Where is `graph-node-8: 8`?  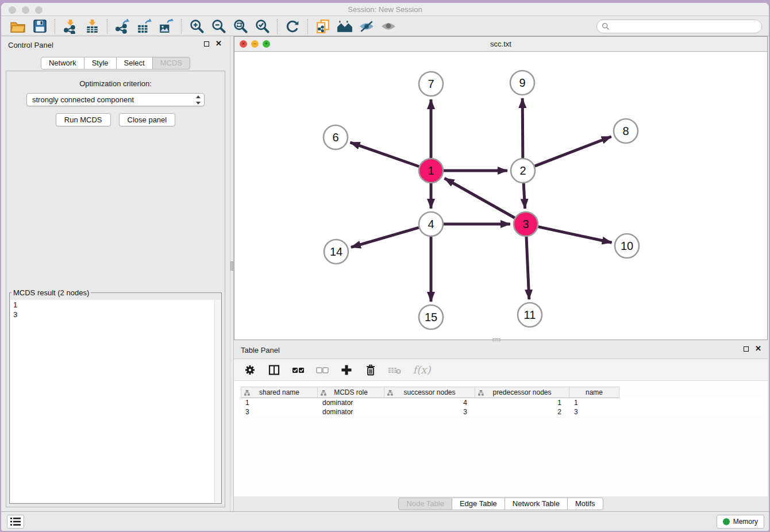 graph-node-8: 8 is located at coordinates (626, 131).